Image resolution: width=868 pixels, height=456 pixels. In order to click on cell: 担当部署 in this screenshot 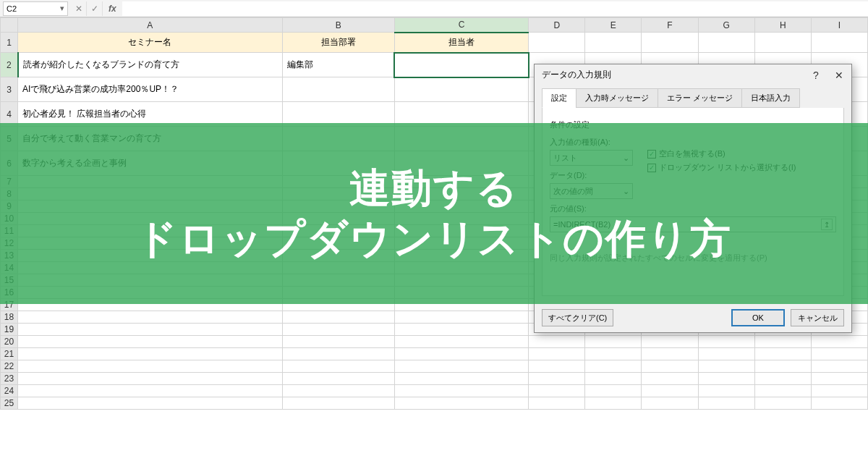, I will do `click(339, 43)`.